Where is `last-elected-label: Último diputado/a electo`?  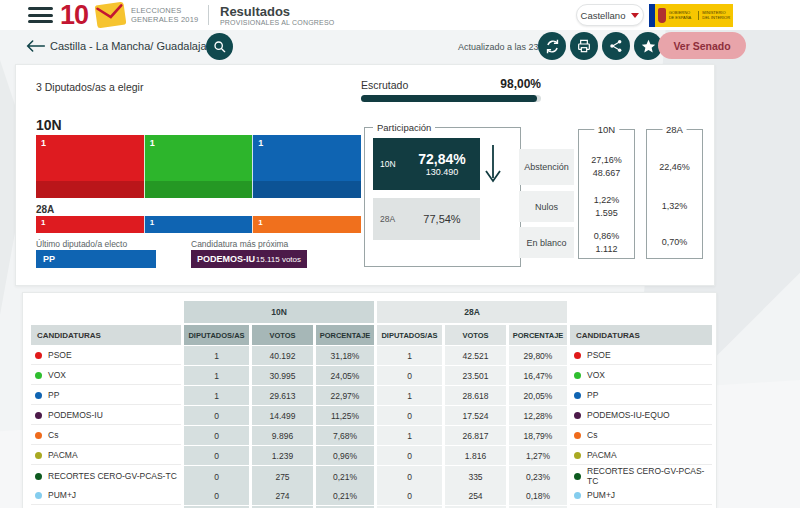
last-elected-label: Último diputado/a electo is located at coordinates (82, 244).